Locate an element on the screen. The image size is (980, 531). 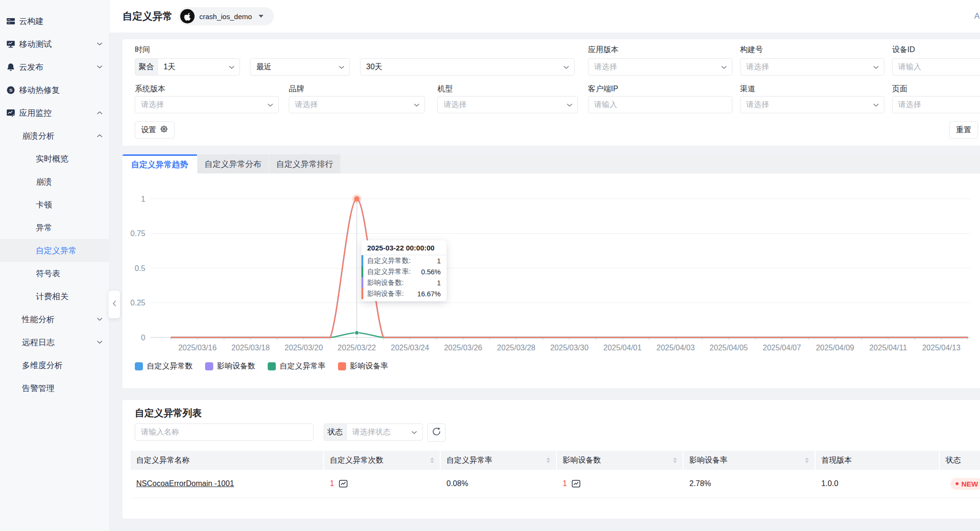
column-header-label: 自定义异常率 is located at coordinates (469, 461).